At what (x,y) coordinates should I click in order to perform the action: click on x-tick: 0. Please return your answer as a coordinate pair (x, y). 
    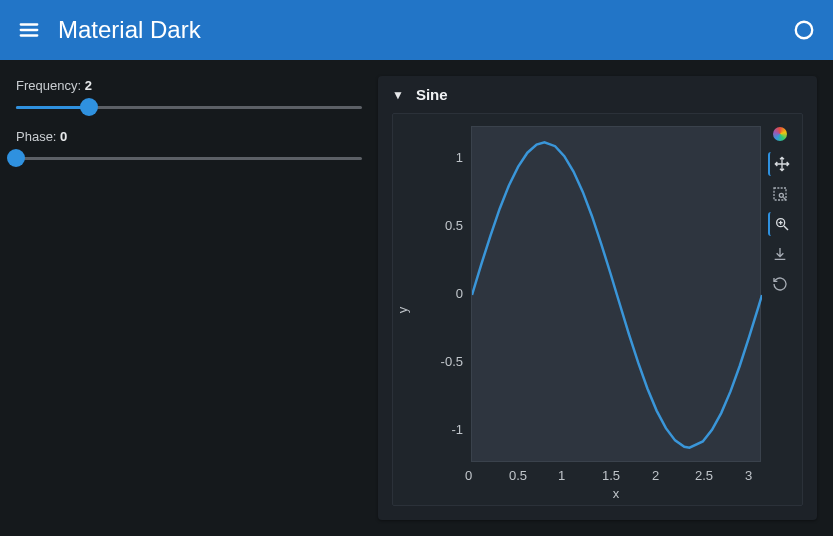
    Looking at the image, I should click on (468, 476).